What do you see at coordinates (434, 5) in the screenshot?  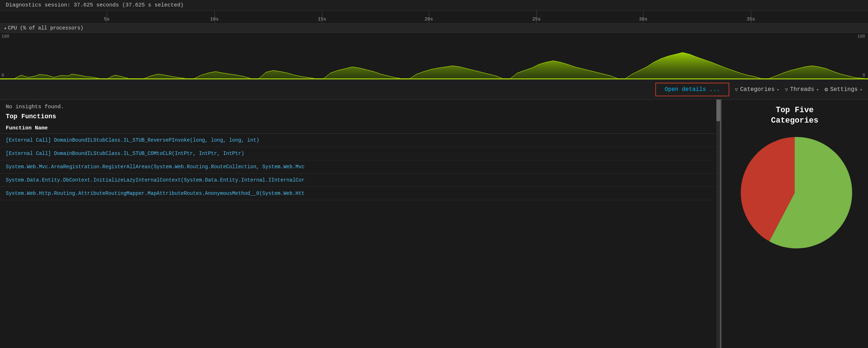 I see `diagnostics-header: Diagnostics session: 37.625 seconds (37.…` at bounding box center [434, 5].